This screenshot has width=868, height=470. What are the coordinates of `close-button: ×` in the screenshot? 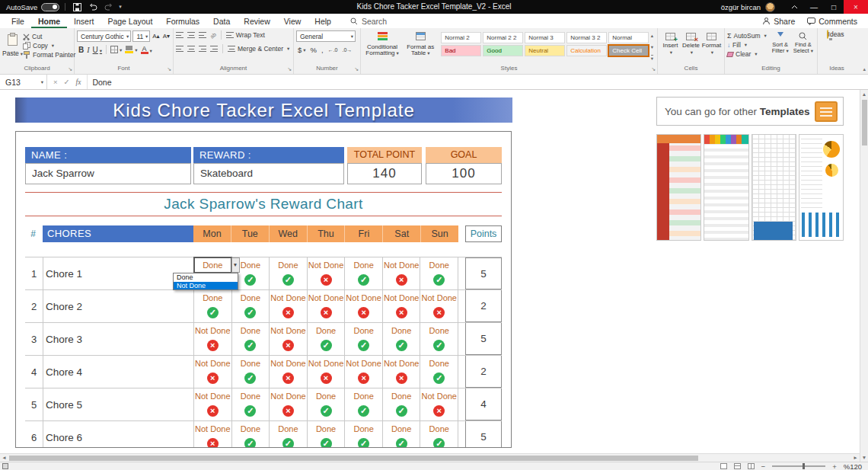 It's located at (856, 7).